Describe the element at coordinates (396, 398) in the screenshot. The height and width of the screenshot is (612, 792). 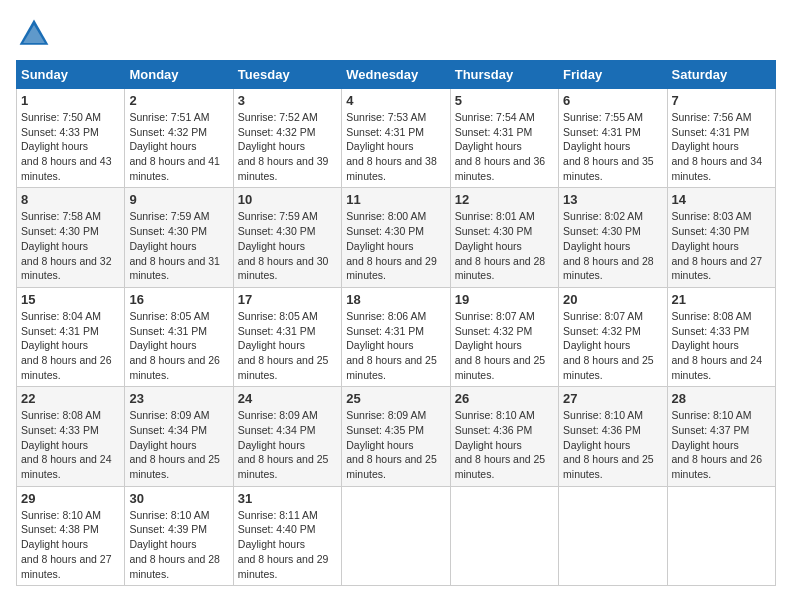
I see `day-number: 25` at that location.